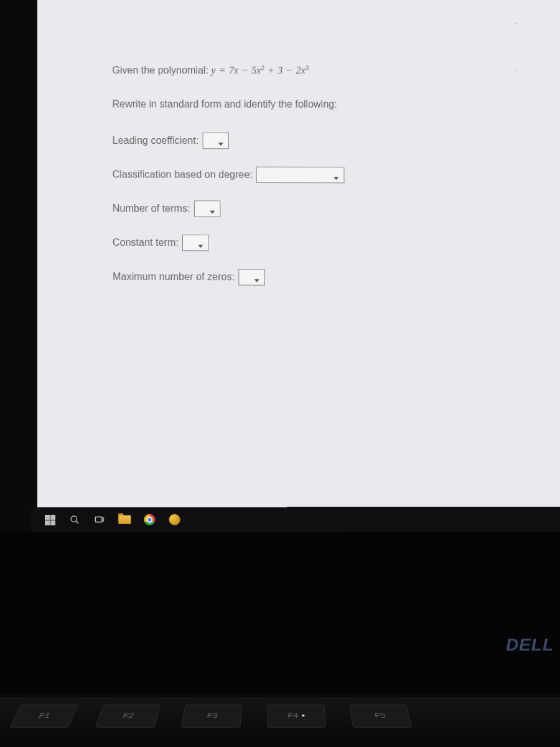 The height and width of the screenshot is (747, 560). Describe the element at coordinates (336, 209) in the screenshot. I see `field-number-terms: Number of terms:` at that location.